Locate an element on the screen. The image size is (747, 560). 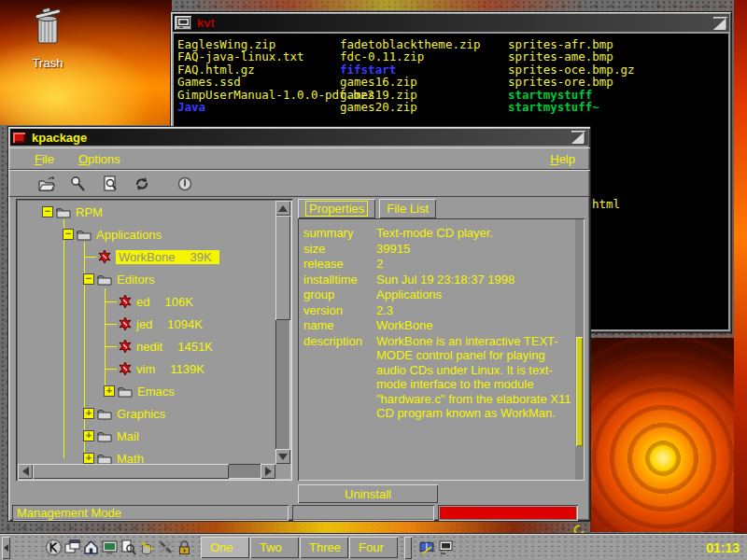
tree-label: jed is located at coordinates (144, 325).